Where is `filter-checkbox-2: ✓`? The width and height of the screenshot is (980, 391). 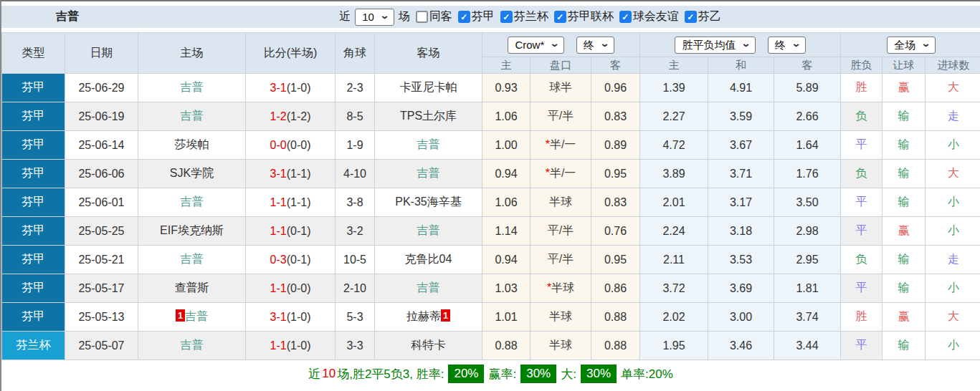 filter-checkbox-2: ✓ is located at coordinates (506, 17).